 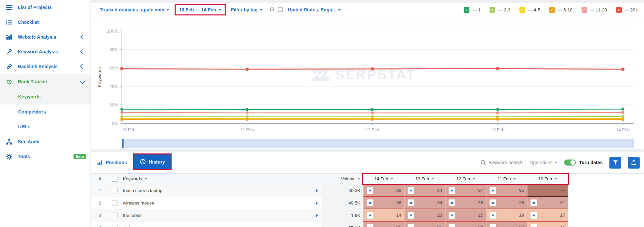 What do you see at coordinates (221, 179) in the screenshot?
I see `column-header-keywords: Keywords` at bounding box center [221, 179].